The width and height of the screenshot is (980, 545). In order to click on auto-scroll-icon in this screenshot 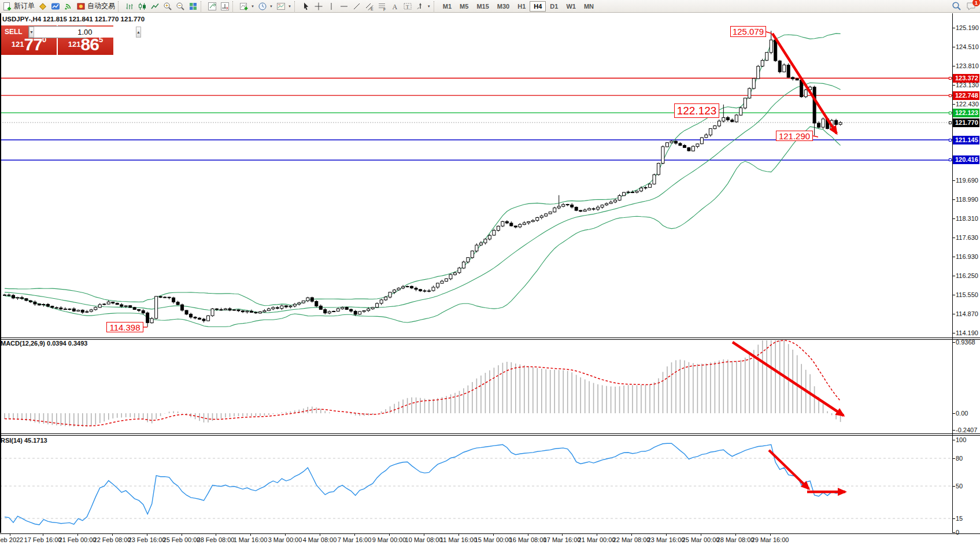, I will do `click(225, 6)`.